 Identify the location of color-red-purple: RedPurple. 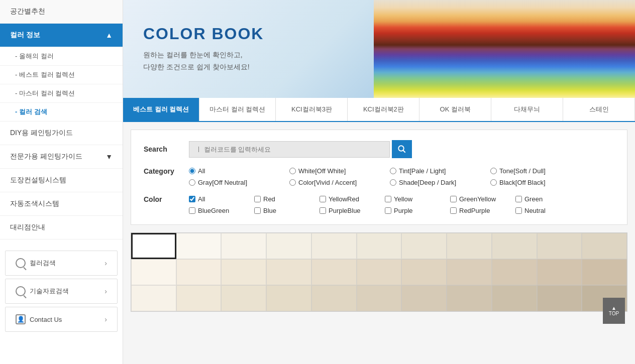
(483, 211).